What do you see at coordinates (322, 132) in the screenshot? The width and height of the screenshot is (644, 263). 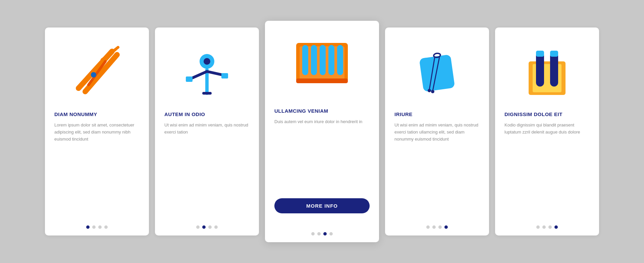 I see `card-3: ULLAMCING VENIAM Duis autem vel eum iriu…` at bounding box center [322, 132].